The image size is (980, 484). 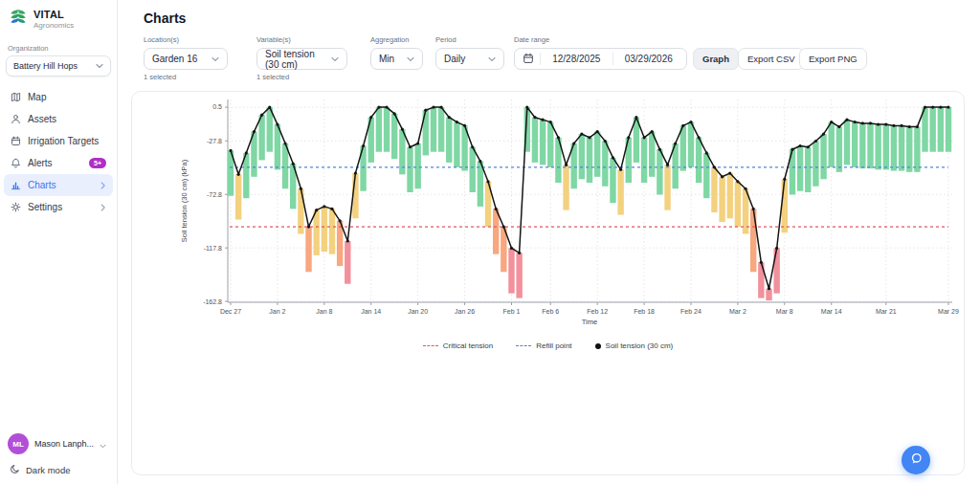 What do you see at coordinates (597, 312) in the screenshot?
I see `svg-text: Feb 12` at bounding box center [597, 312].